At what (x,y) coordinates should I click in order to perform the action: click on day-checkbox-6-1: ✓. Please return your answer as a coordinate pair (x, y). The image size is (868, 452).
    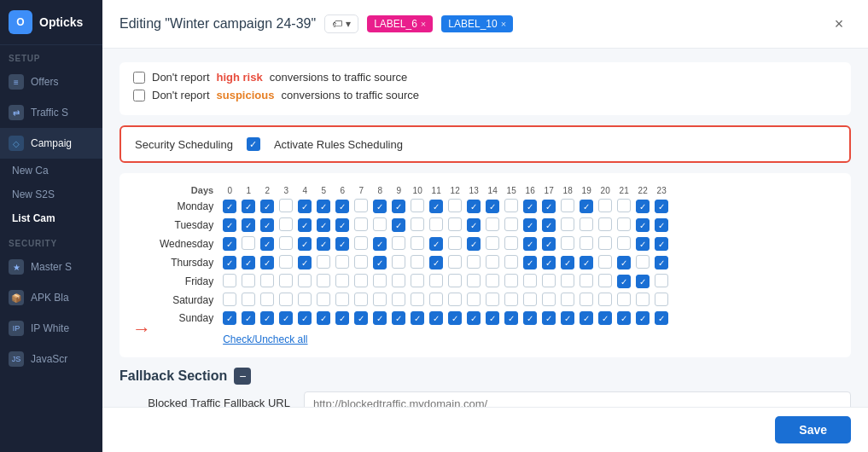
    Looking at the image, I should click on (248, 318).